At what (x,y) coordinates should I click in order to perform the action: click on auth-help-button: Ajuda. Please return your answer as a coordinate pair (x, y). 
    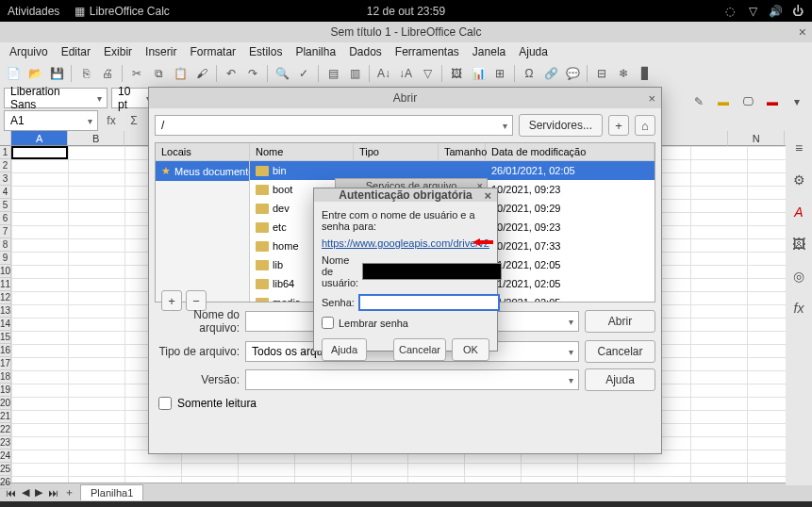
    Looking at the image, I should click on (344, 350).